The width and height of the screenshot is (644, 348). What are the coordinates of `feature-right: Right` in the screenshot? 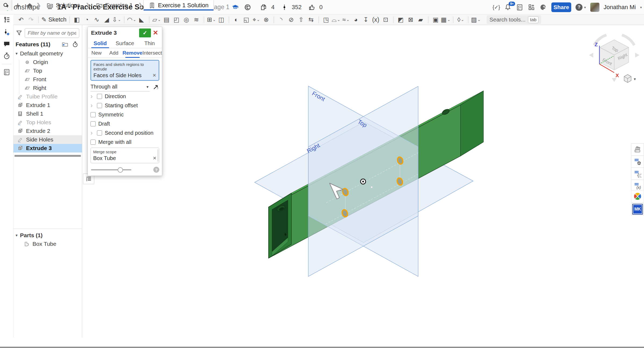 It's located at (48, 88).